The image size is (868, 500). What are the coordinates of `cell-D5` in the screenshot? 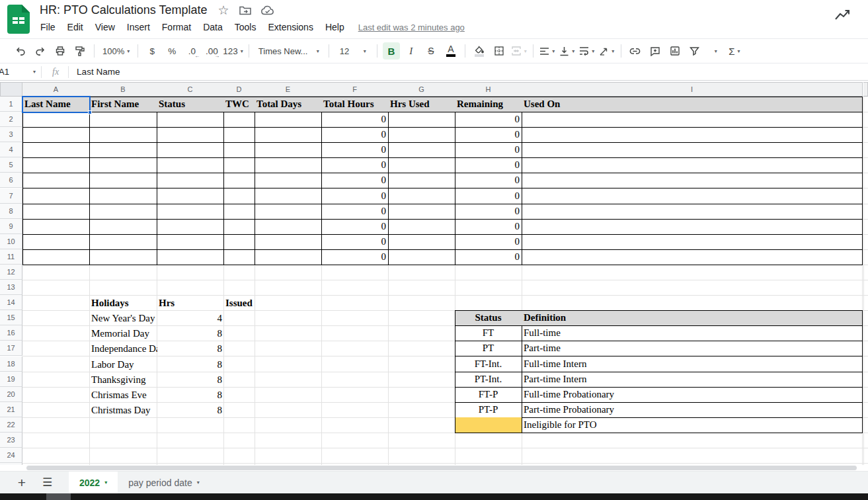 It's located at (239, 165).